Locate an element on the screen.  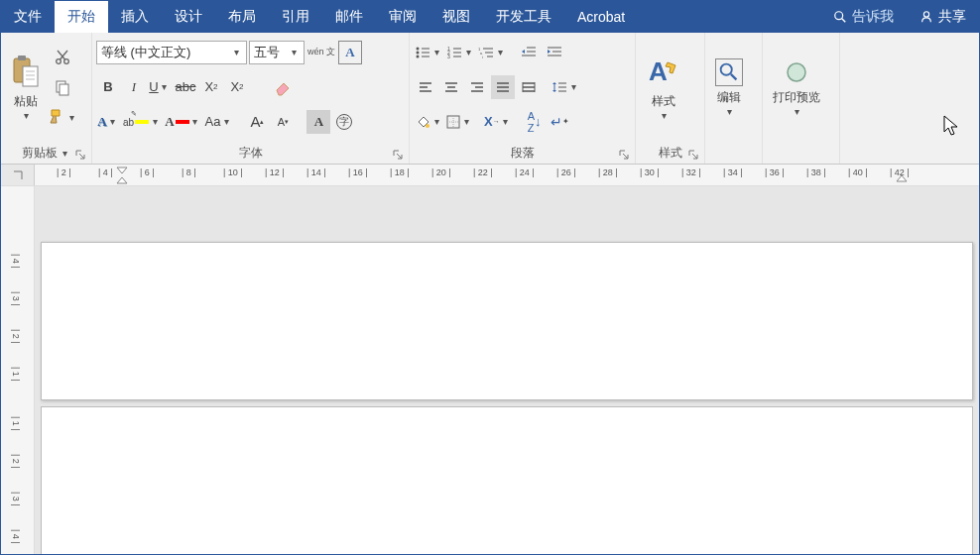
character-shading-button: A is located at coordinates (318, 122).